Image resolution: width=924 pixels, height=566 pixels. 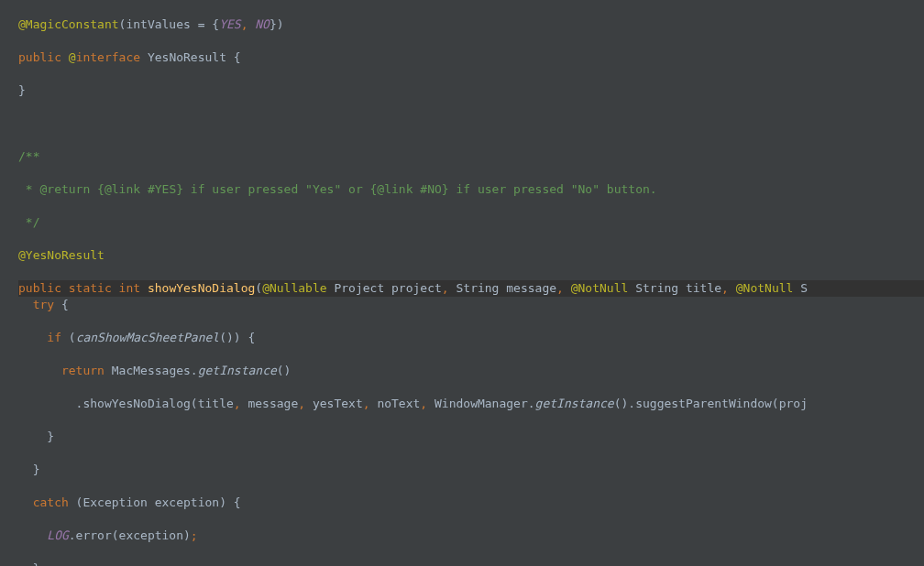 I want to click on code-line: public @interface YesNoResult {, so click(x=471, y=58).